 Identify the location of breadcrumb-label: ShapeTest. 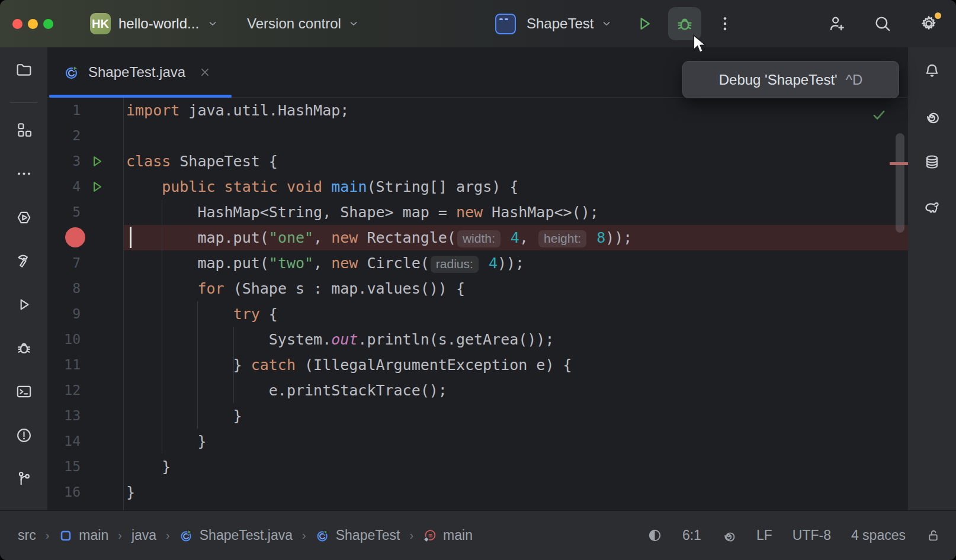
(368, 535).